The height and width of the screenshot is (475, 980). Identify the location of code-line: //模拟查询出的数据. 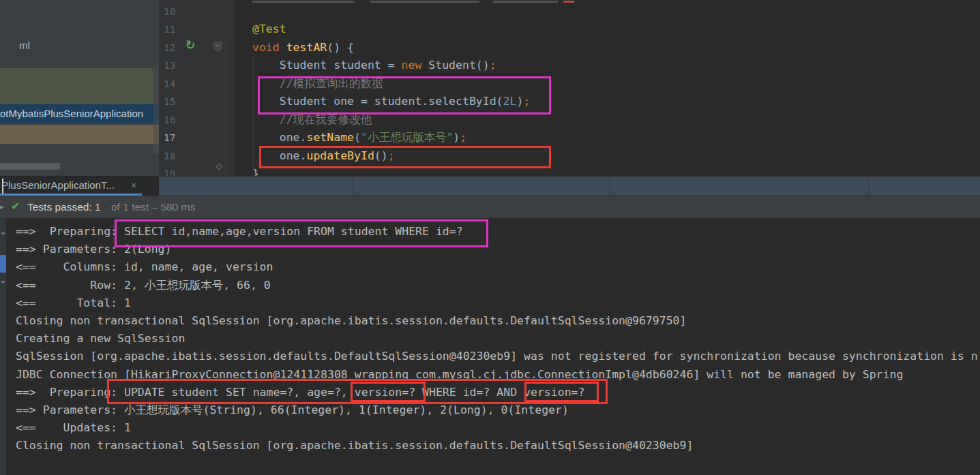
(608, 84).